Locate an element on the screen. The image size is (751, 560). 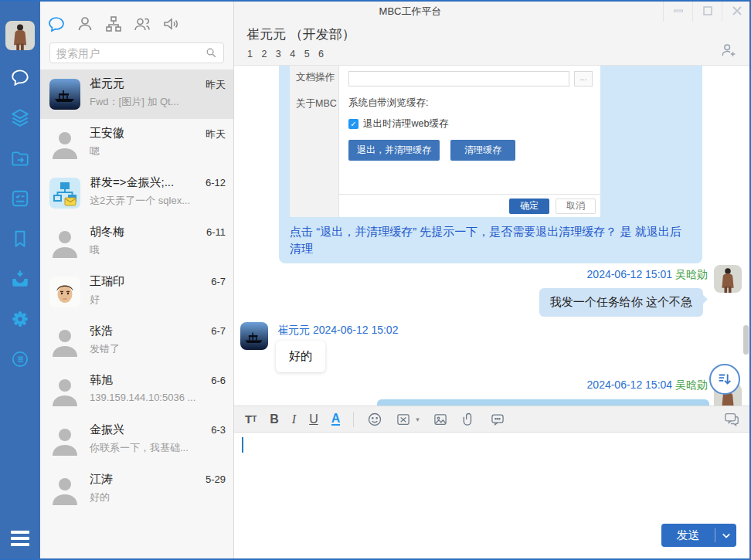
font-button: TT is located at coordinates (250, 419).